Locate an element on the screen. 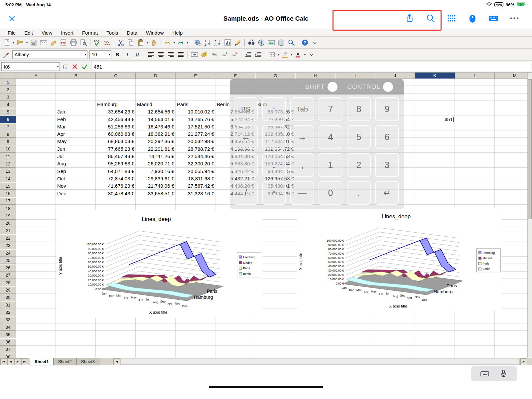 This screenshot has width=532, height=399. sheet-nav-next-button: ▶ is located at coordinates (18, 362).